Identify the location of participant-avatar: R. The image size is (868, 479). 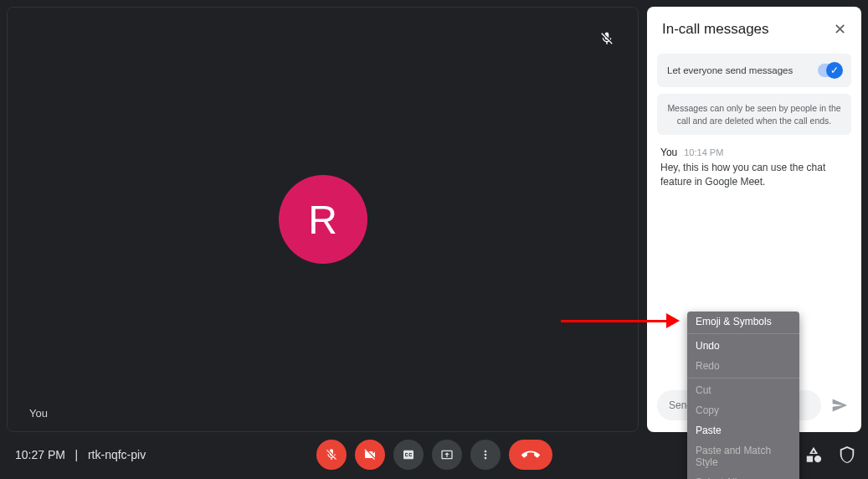
(323, 219).